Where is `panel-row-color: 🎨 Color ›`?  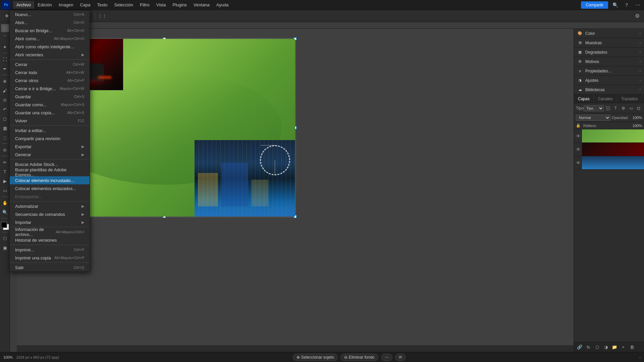
panel-row-color: 🎨 Color › is located at coordinates (609, 34).